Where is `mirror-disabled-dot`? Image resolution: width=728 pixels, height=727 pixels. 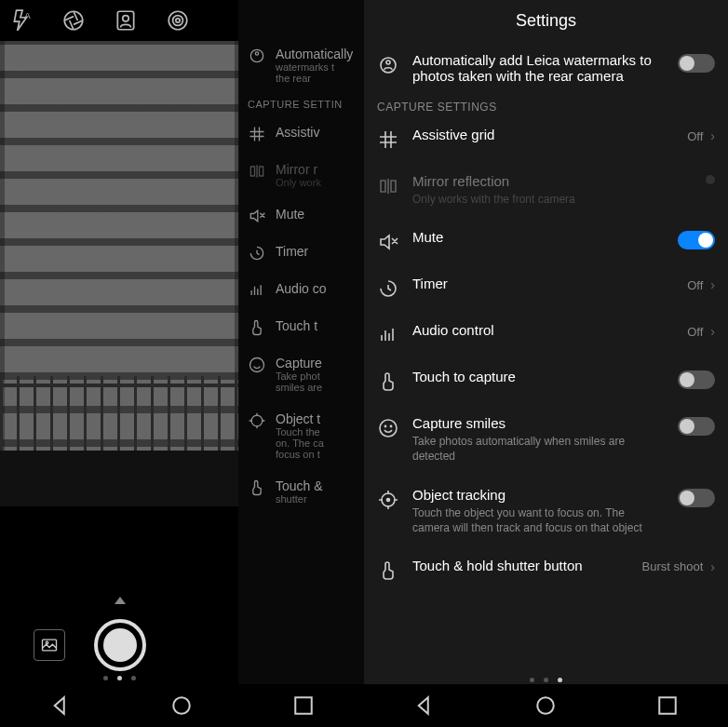
mirror-disabled-dot is located at coordinates (710, 180).